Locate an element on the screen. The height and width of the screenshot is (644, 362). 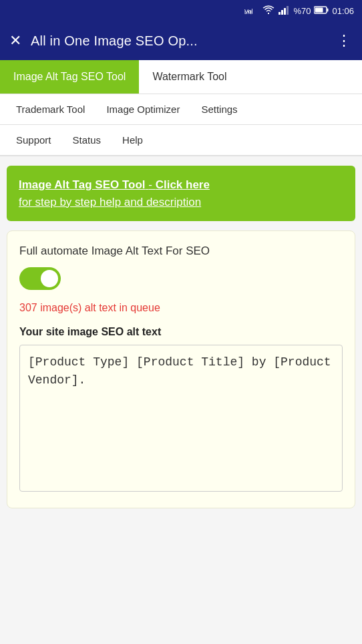
tab-image-optimizer: Image Optimizer is located at coordinates (143, 110).